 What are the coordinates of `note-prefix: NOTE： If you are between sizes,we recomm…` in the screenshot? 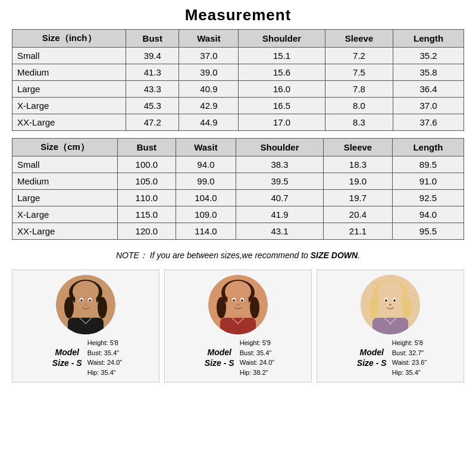 It's located at (213, 255).